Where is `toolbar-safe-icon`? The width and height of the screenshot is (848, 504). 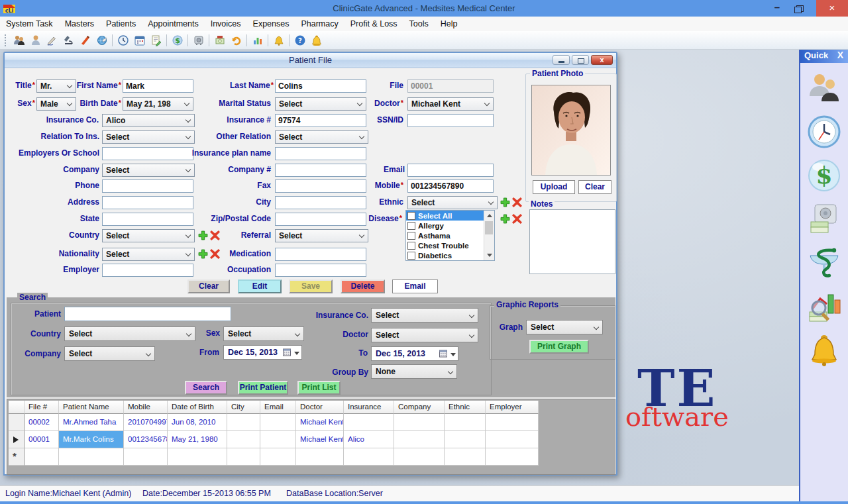
toolbar-safe-icon is located at coordinates (199, 40).